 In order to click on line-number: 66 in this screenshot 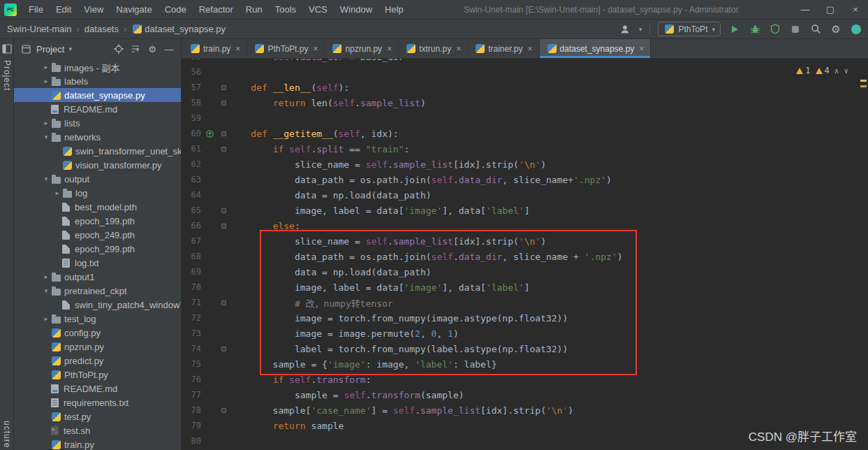, I will do `click(191, 226)`.